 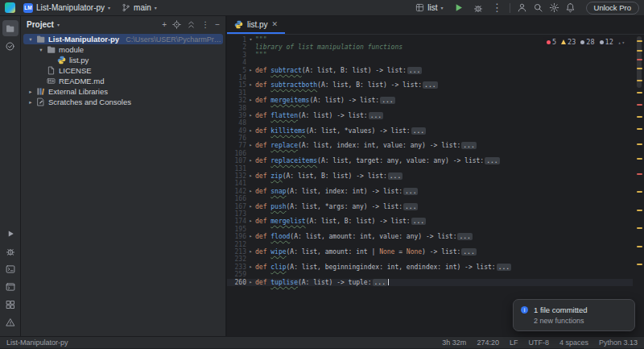 I want to click on code-line: 259, so click(x=430, y=274).